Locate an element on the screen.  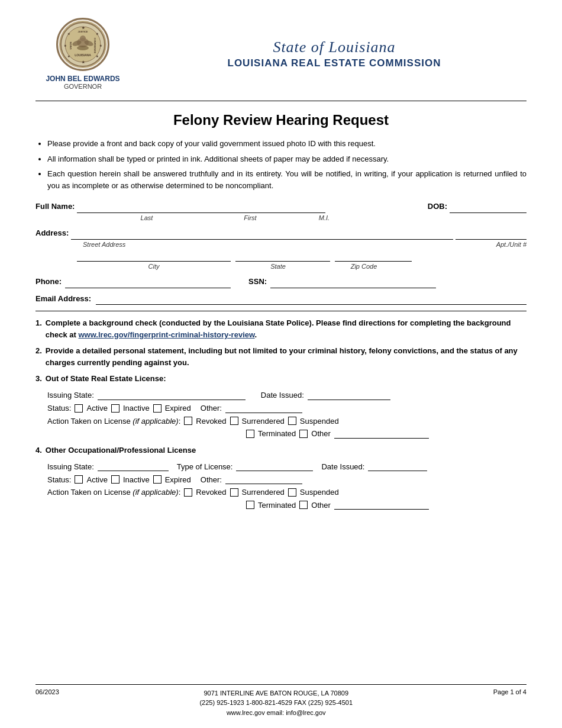
type-license-4-input is located at coordinates (274, 466).